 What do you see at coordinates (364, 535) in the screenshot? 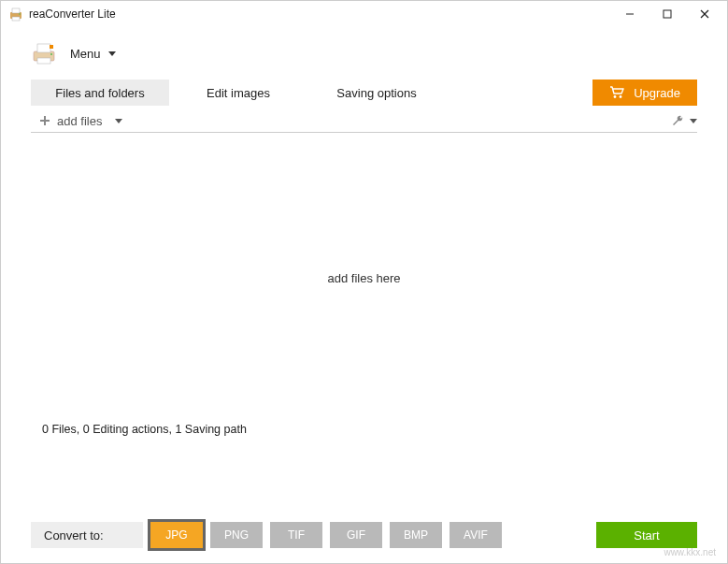
I see `bottom-row: Convert to: JPG PNG TIF GIF BMP AVIF Sta…` at bounding box center [364, 535].